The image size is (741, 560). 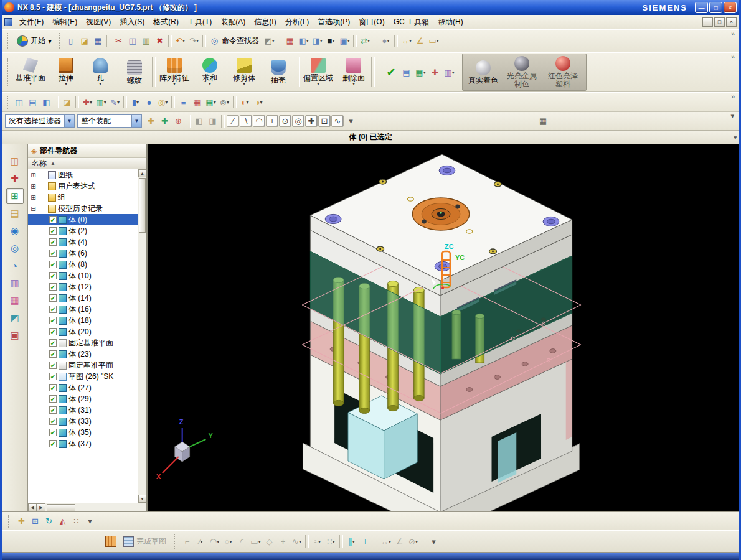 What do you see at coordinates (83, 421) in the screenshot?
I see `tree-item-body-33: ✔ 体 (33)` at bounding box center [83, 421].